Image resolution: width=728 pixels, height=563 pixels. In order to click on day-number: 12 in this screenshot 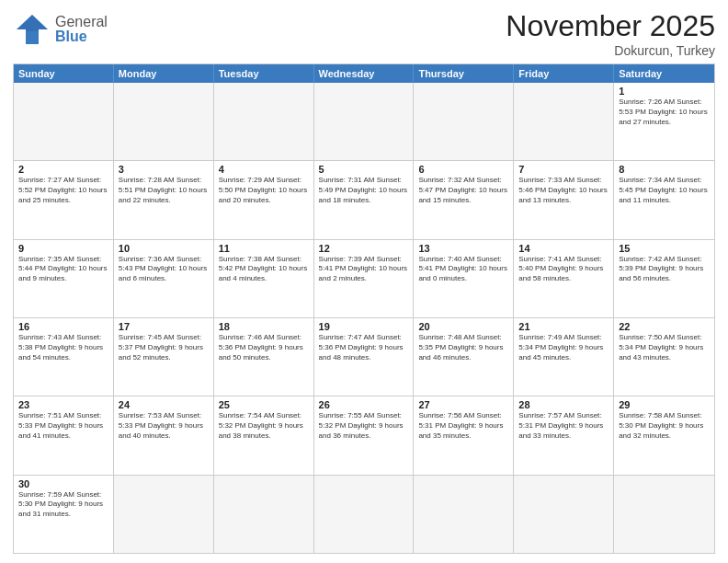, I will do `click(364, 248)`.